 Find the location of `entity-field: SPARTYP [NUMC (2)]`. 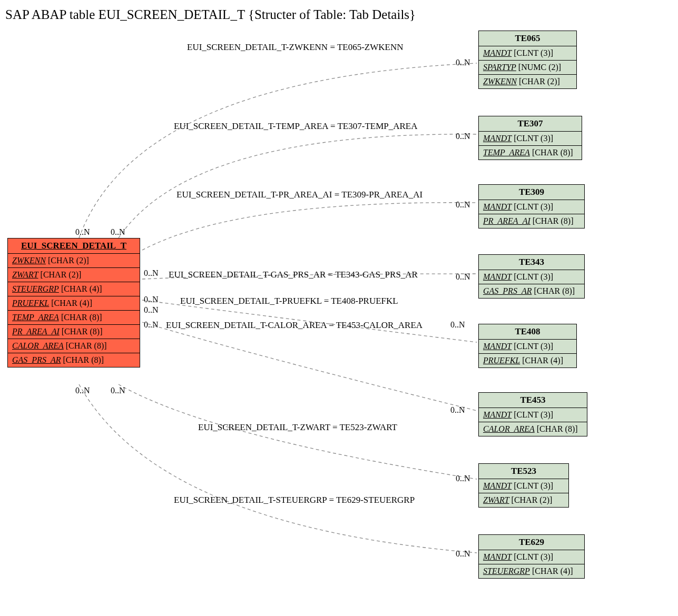

entity-field: SPARTYP [NUMC (2)] is located at coordinates (528, 67).